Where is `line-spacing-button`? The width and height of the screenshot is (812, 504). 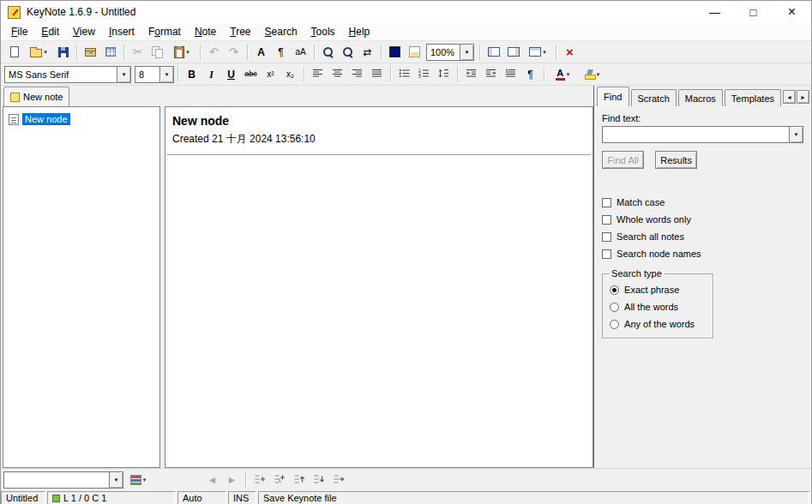 line-spacing-button is located at coordinates (444, 75).